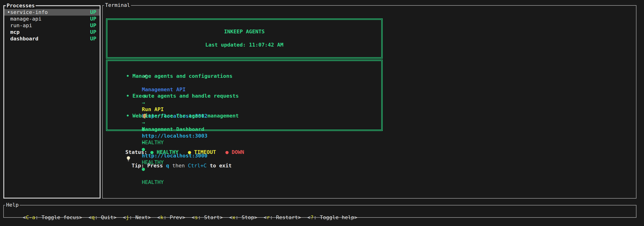 The width and height of the screenshot is (644, 226). What do you see at coordinates (52, 26) in the screenshot?
I see `process-row-run-api: run-api UP` at bounding box center [52, 26].